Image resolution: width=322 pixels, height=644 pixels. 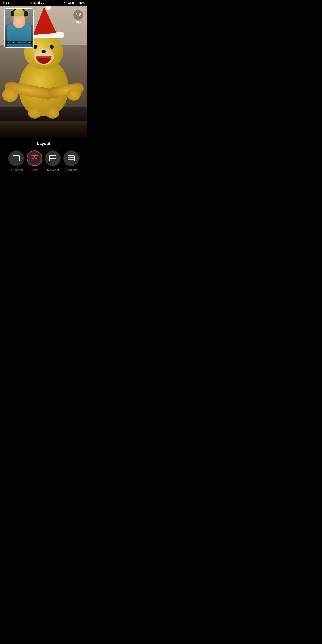 I want to click on layout-panel: Layout Left & righ Rea, so click(x=44, y=163).